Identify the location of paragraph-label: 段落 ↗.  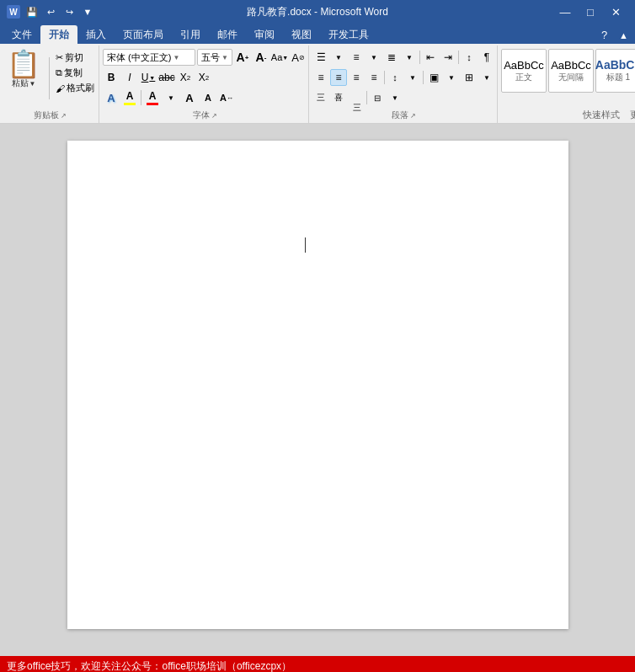
(404, 115).